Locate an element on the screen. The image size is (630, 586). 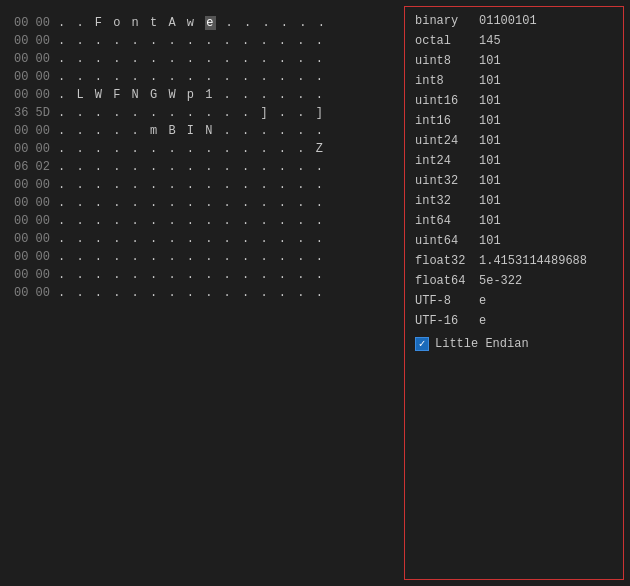
info-type-label: UTF-16 is located at coordinates (447, 321).